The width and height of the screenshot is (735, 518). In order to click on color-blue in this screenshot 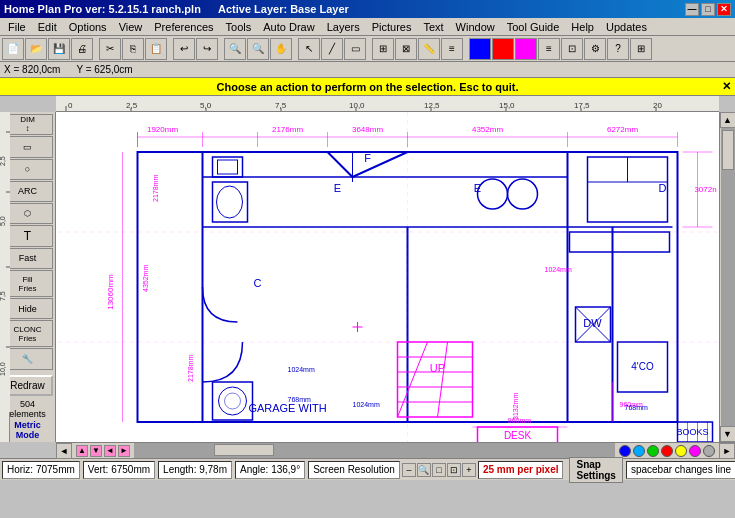, I will do `click(625, 451)`.